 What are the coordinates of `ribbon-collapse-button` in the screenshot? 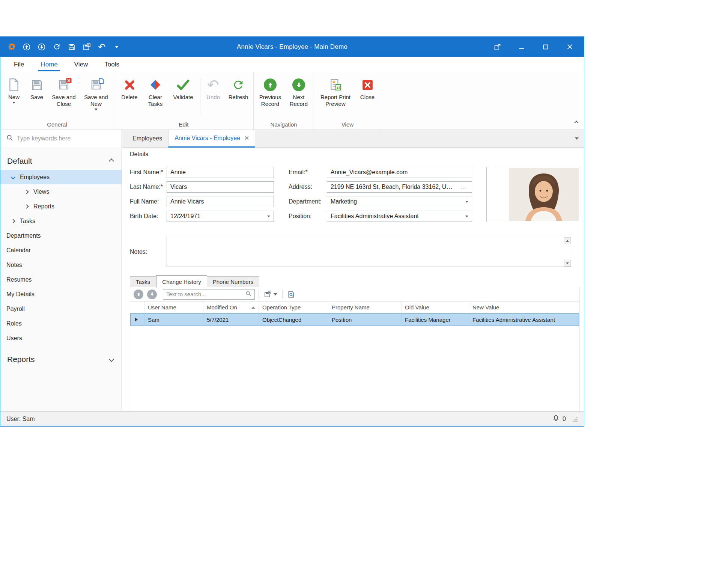 It's located at (576, 123).